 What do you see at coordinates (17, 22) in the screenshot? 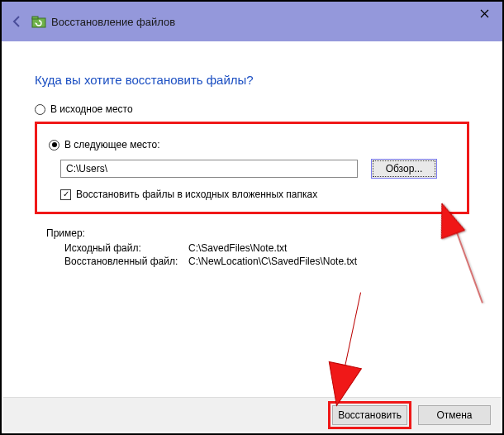
I see `back-arrow-icon` at bounding box center [17, 22].